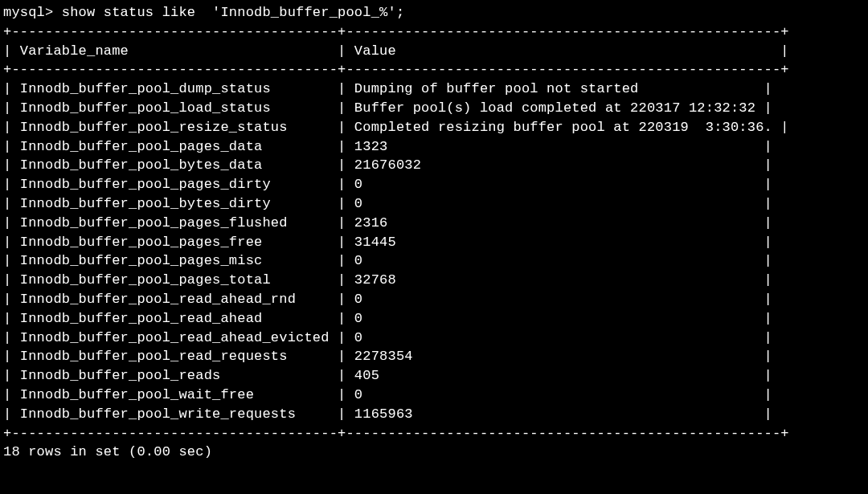 The image size is (868, 494). Describe the element at coordinates (434, 147) in the screenshot. I see `table-row: | Innodb_buffer_pool_pages_data | 1323 |` at that location.